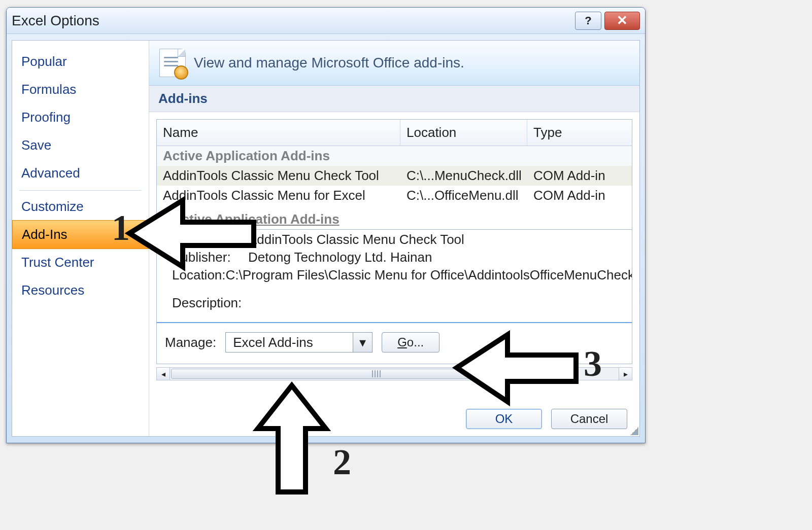  Describe the element at coordinates (394, 374) in the screenshot. I see `scroll-thumb` at that location.